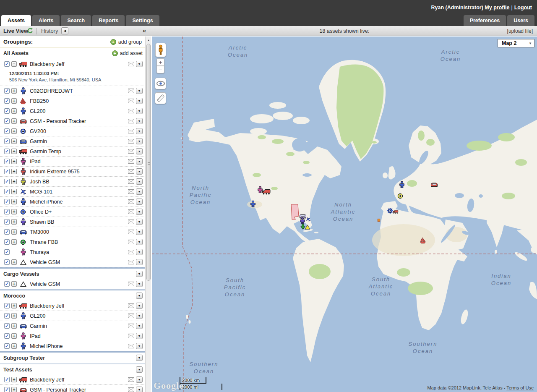 The image size is (537, 392). What do you see at coordinates (76, 21) in the screenshot?
I see `tab-search: Search` at bounding box center [76, 21].